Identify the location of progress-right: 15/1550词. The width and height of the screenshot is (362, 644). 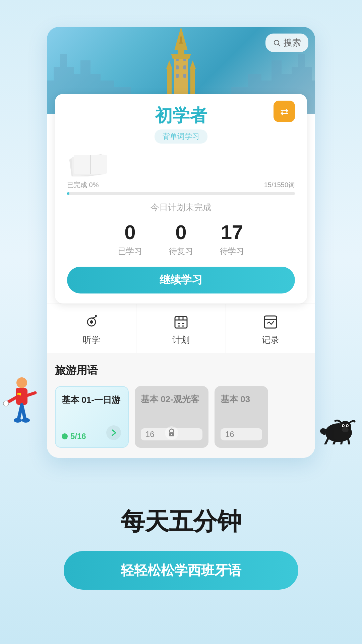
(280, 185).